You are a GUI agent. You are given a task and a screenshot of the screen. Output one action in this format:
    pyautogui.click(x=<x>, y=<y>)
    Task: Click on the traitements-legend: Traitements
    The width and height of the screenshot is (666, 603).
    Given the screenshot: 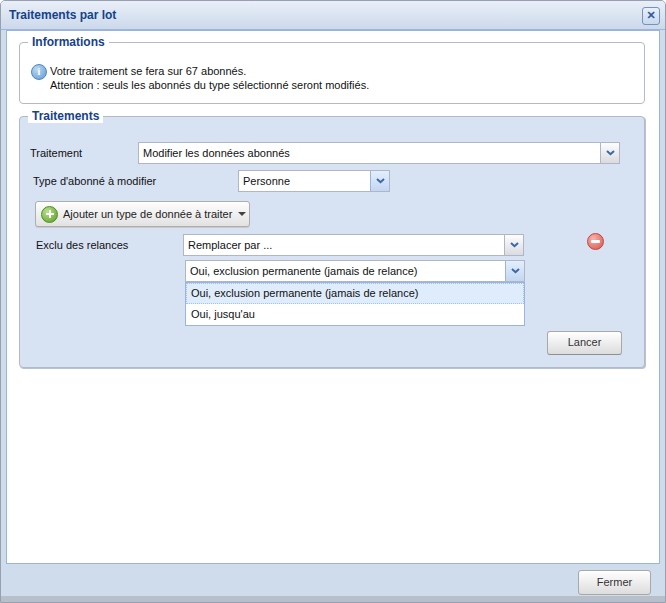 What is the action you would take?
    pyautogui.click(x=66, y=116)
    